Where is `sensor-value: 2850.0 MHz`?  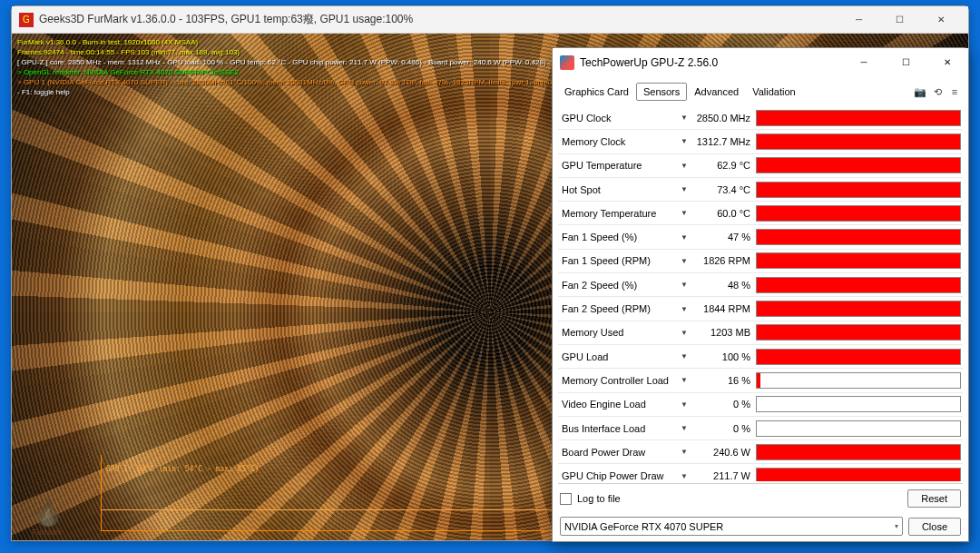
sensor-value: 2850.0 MHz is located at coordinates (723, 118).